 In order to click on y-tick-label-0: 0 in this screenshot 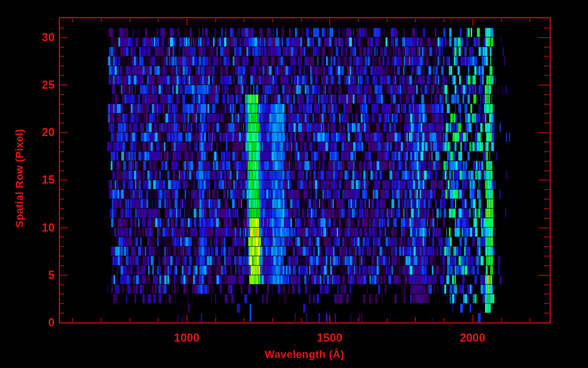, I will do `click(36, 322)`.